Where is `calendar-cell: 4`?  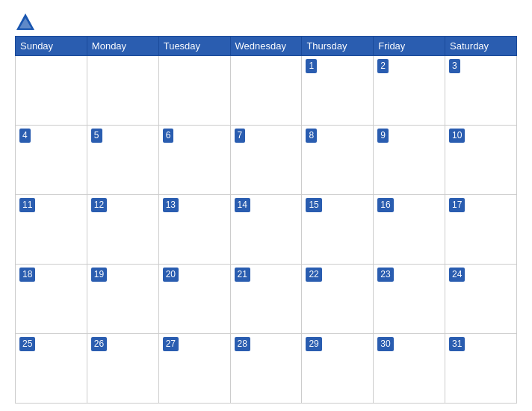
calendar-cell: 4 is located at coordinates (52, 160).